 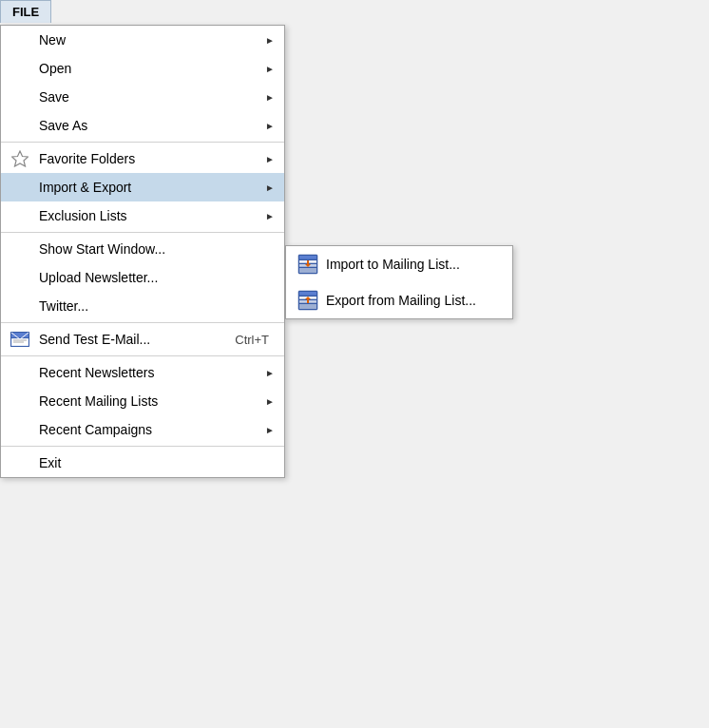 What do you see at coordinates (143, 68) in the screenshot?
I see `menu-item-open: Open ►` at bounding box center [143, 68].